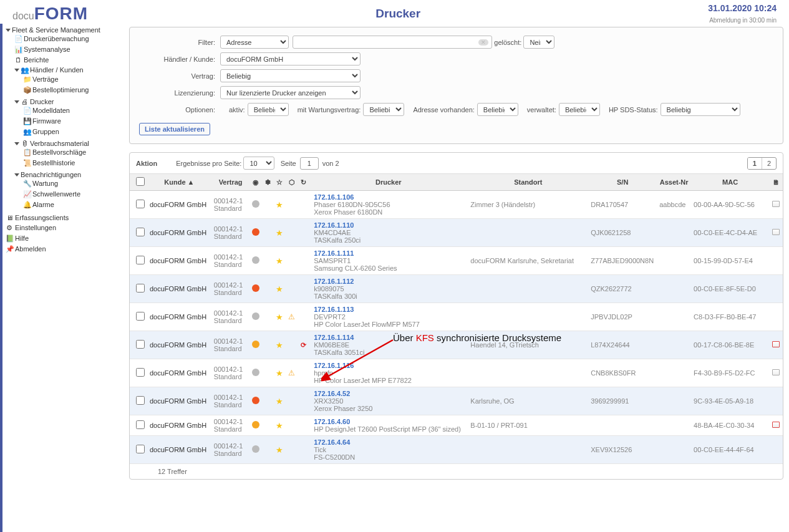  I want to click on nav-thresholds: Schwellenwerte, so click(56, 194).